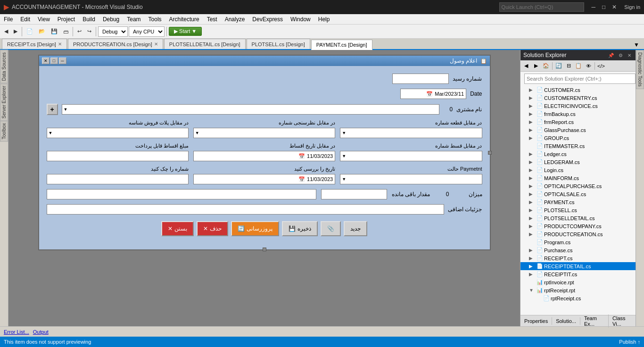 The image size is (644, 347). What do you see at coordinates (490, 153) in the screenshot?
I see `resize-handle-right` at bounding box center [490, 153].